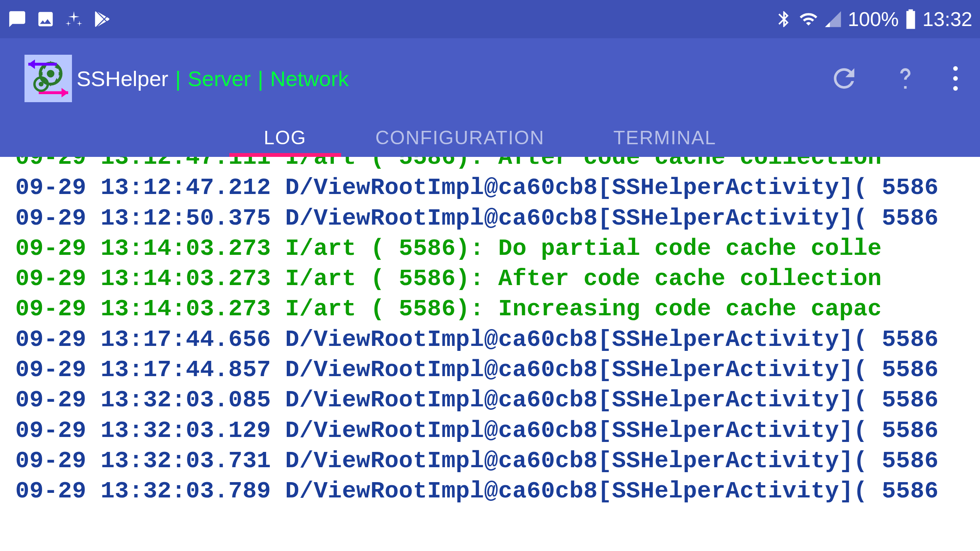 This screenshot has height=551, width=980. Describe the element at coordinates (905, 78) in the screenshot. I see `help-button` at that location.